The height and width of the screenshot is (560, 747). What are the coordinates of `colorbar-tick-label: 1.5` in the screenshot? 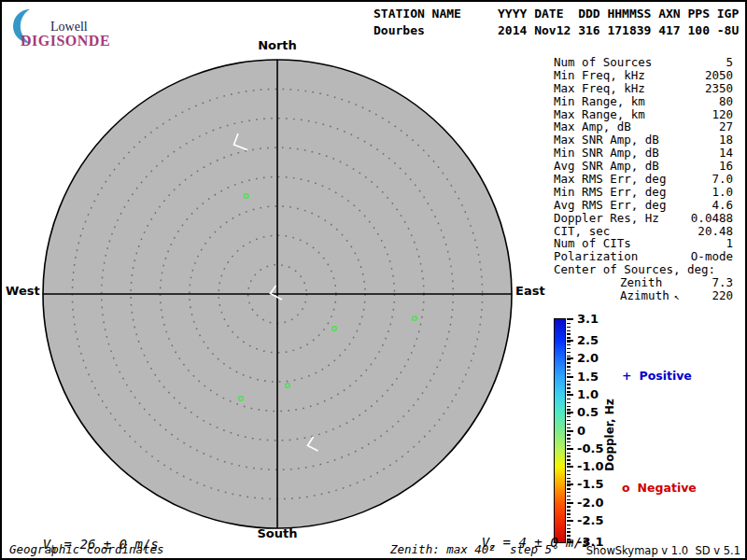 It's located at (588, 377).